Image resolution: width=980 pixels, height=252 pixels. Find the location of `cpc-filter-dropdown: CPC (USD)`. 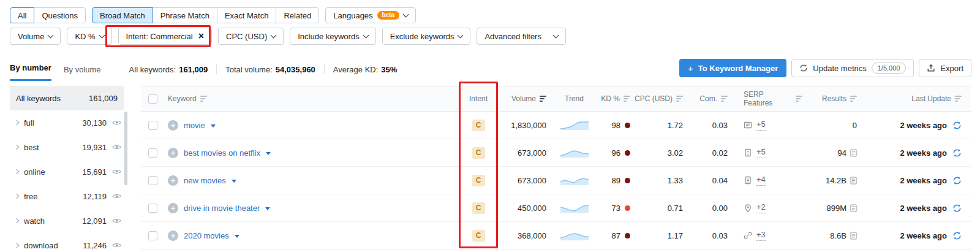

cpc-filter-dropdown: CPC (USD) is located at coordinates (251, 36).